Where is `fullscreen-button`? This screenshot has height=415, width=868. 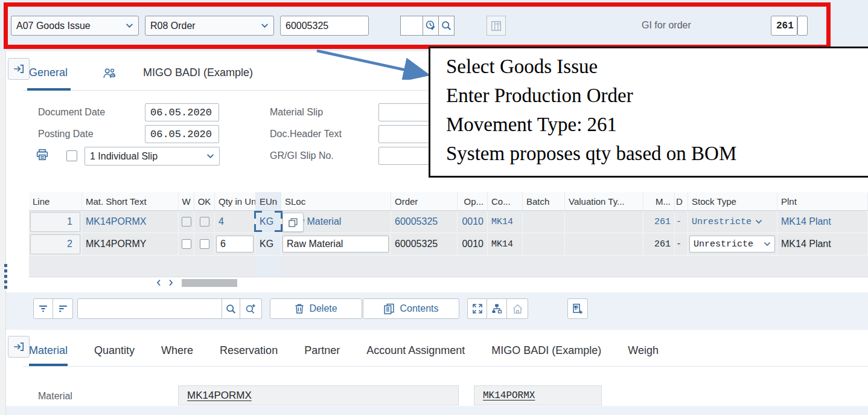 fullscreen-button is located at coordinates (477, 309).